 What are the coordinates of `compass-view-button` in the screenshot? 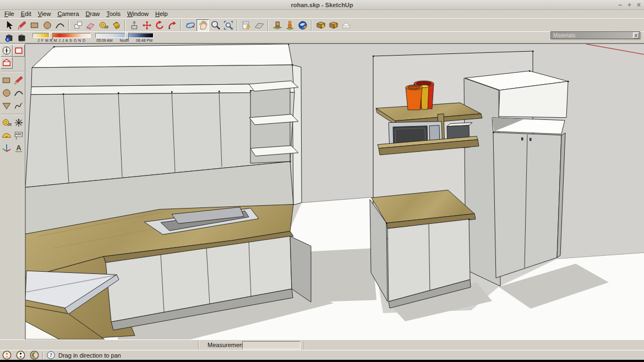 It's located at (7, 51).